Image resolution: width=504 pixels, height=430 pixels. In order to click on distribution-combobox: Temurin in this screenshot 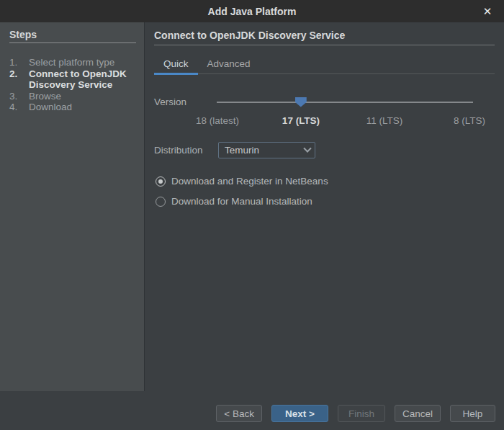, I will do `click(266, 150)`.